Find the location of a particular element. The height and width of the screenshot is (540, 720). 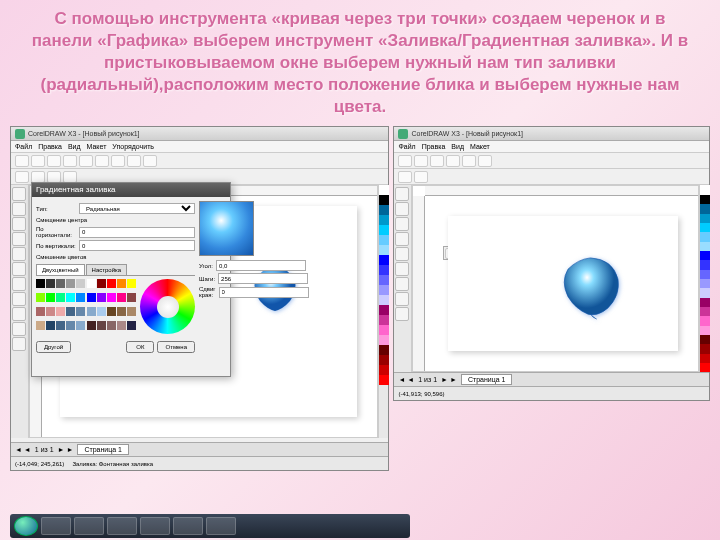

menu-layout: Макет is located at coordinates (480, 146).